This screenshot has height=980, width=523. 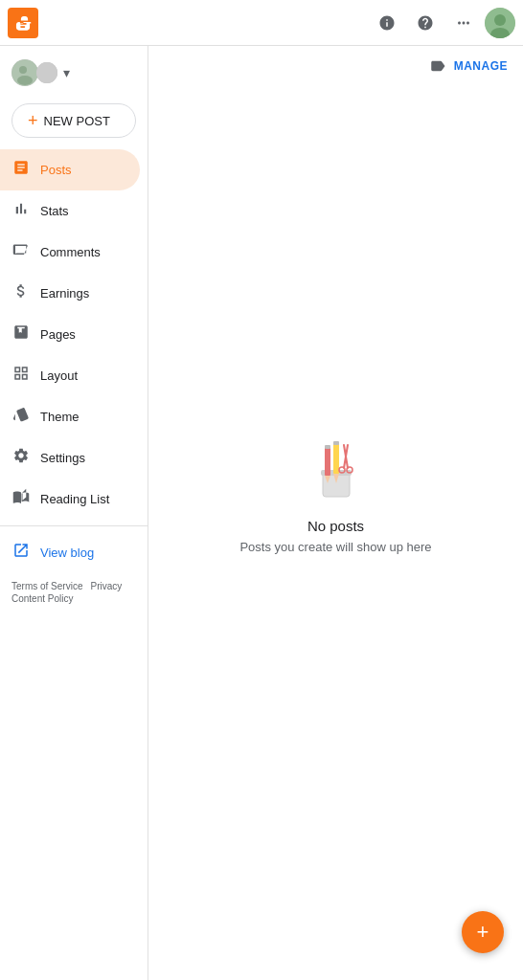 I want to click on earnings-label: Earnings, so click(x=65, y=293).